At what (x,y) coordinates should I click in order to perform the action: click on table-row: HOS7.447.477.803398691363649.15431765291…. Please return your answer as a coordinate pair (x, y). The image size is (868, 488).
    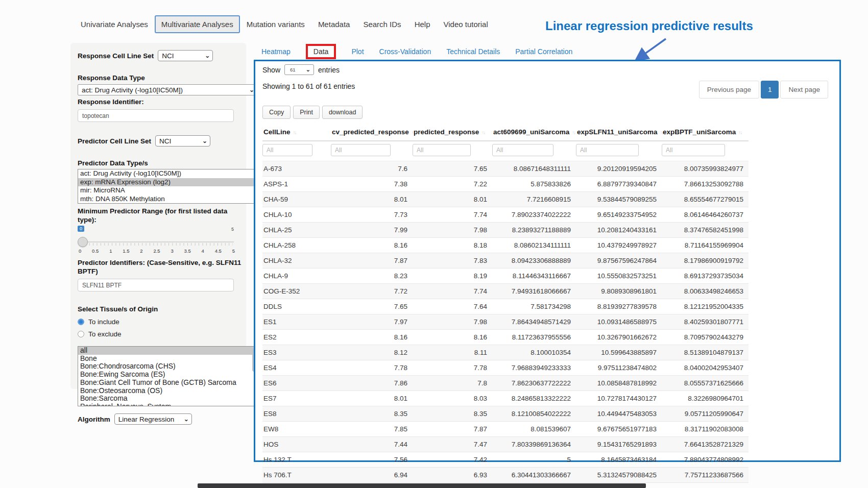
    Looking at the image, I should click on (505, 445).